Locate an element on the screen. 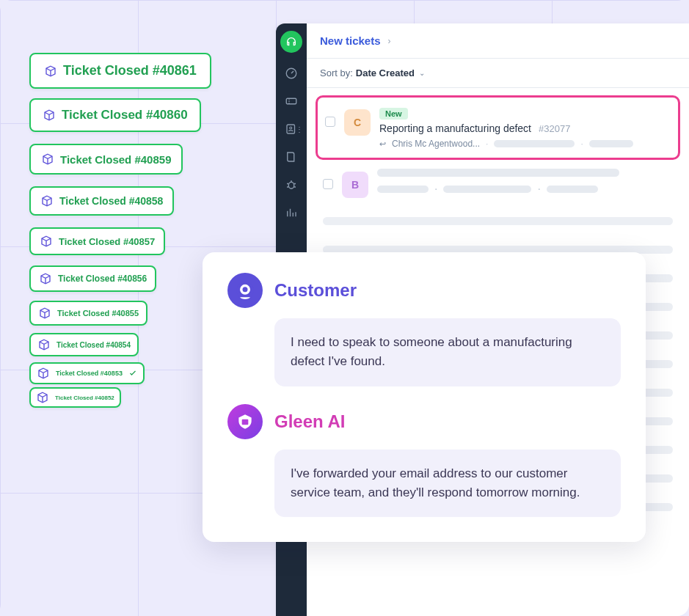 Image resolution: width=689 pixels, height=616 pixels. sort-prefix: Sort by: is located at coordinates (336, 73).